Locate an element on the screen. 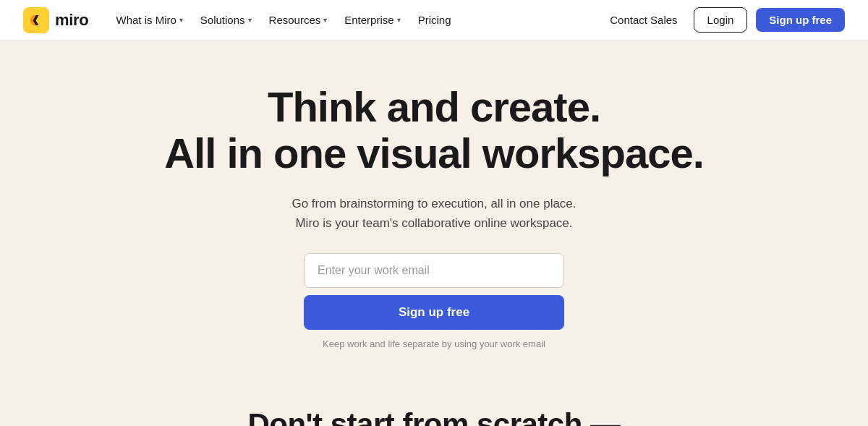  bottom-title-line1: Don't start from scratch — is located at coordinates (434, 417).